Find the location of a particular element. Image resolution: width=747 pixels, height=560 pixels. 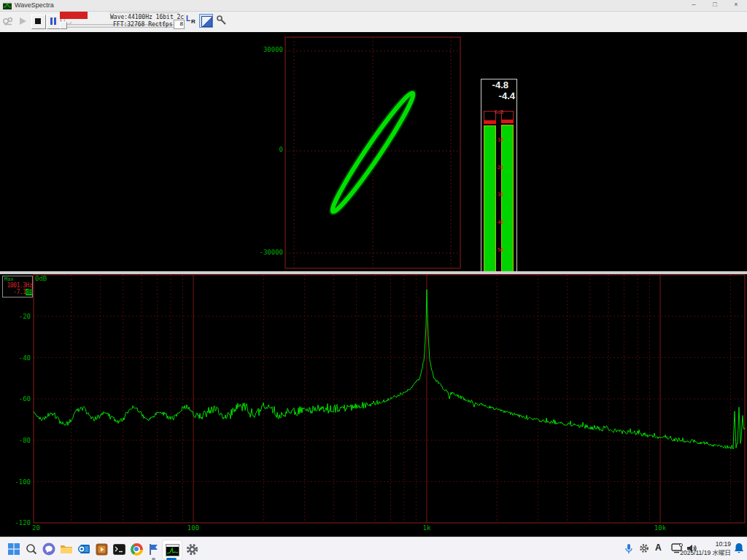

chat-icon is located at coordinates (49, 549).